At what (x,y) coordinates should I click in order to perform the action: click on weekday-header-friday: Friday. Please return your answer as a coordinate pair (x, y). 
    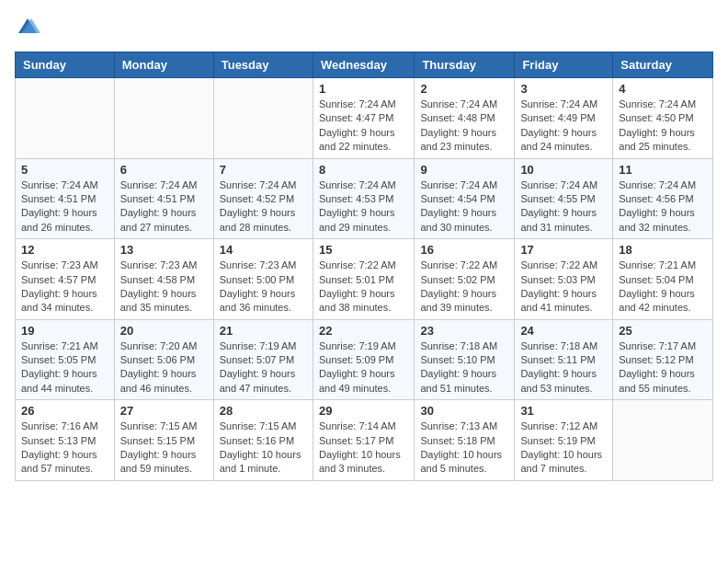
    Looking at the image, I should click on (564, 65).